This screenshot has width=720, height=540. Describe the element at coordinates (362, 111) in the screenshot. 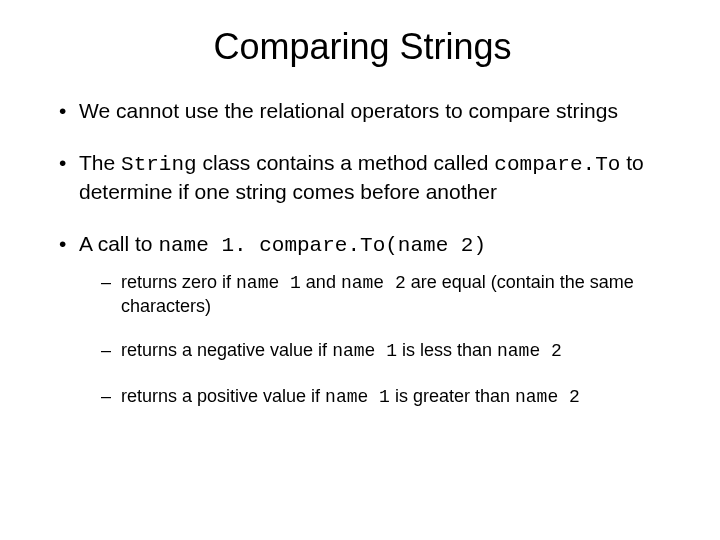

I see `bullet-1: We cannot use the relational operators t…` at that location.